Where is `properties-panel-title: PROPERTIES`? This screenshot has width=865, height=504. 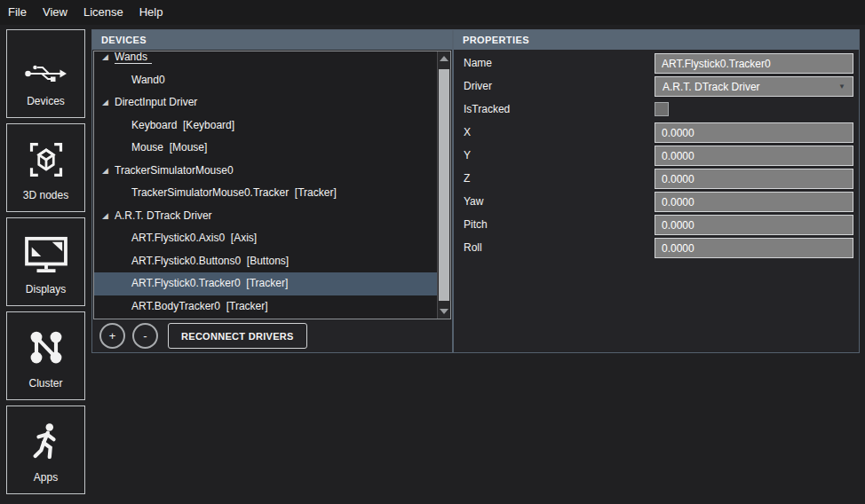
properties-panel-title: PROPERTIES is located at coordinates (656, 40).